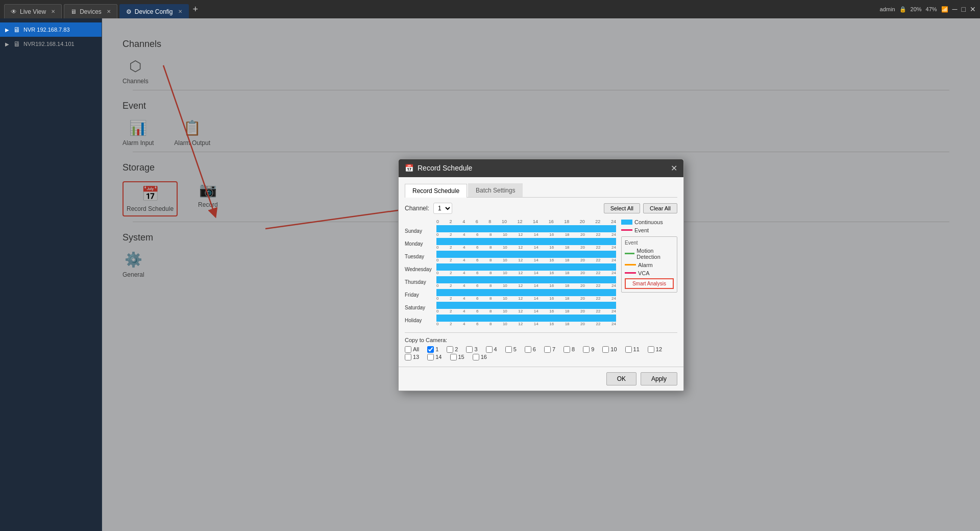 The image size is (980, 531). What do you see at coordinates (511, 349) in the screenshot?
I see `copy-channel-5: 5` at bounding box center [511, 349].